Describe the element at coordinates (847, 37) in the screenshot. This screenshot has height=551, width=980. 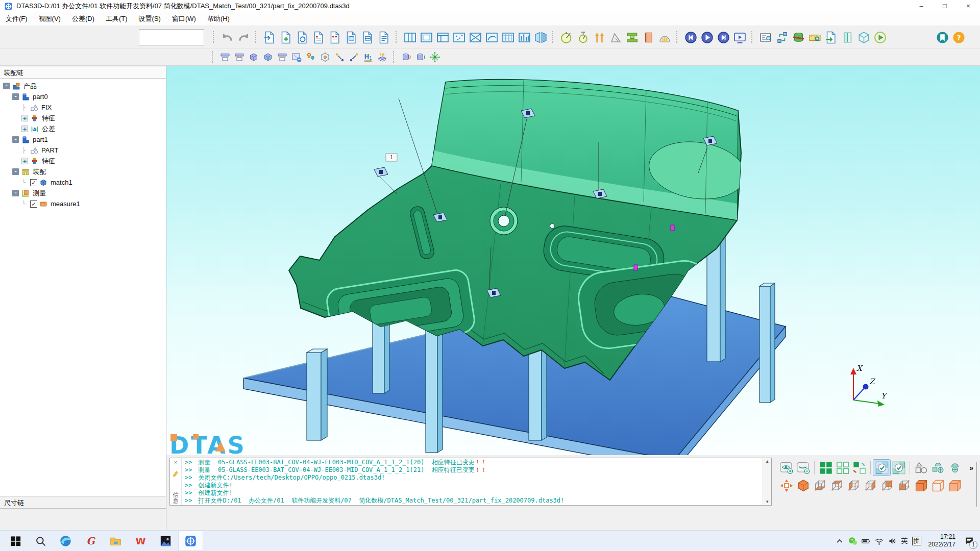
I see `pages-icon` at that location.